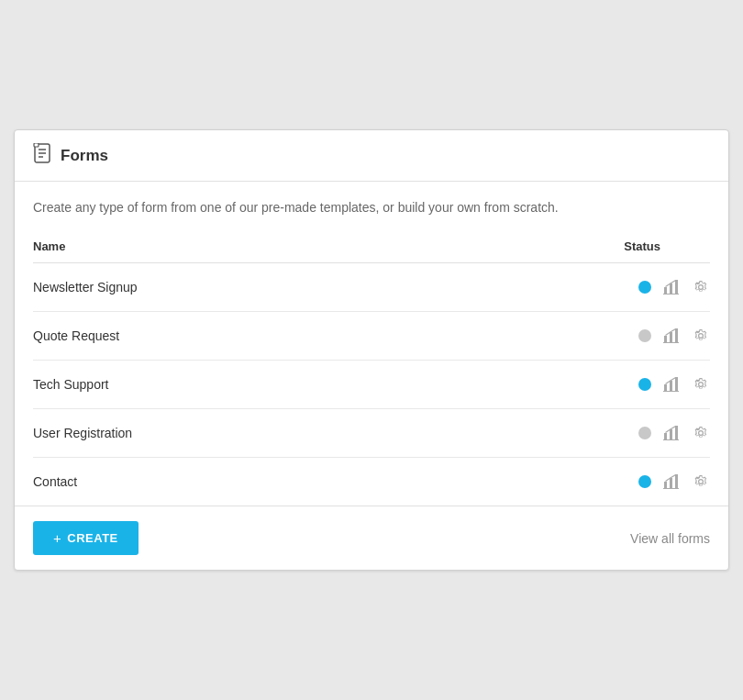 The height and width of the screenshot is (700, 743). Describe the element at coordinates (372, 288) in the screenshot. I see `table-row: Newsletter Signup` at that location.